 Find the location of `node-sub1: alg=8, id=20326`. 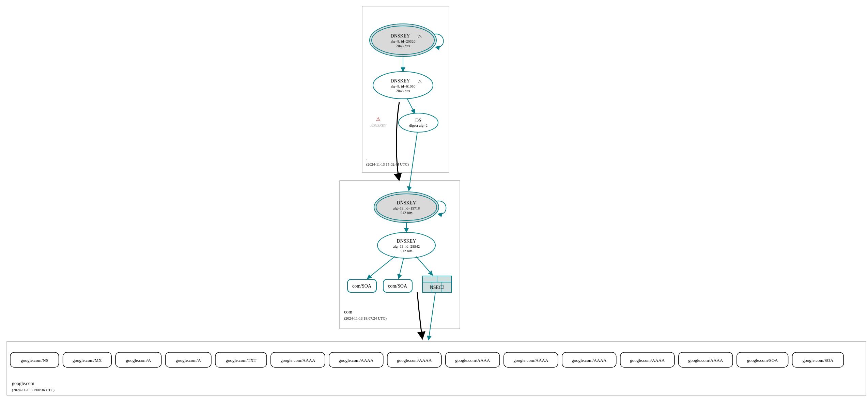

node-sub1: alg=8, id=20326 is located at coordinates (403, 41).